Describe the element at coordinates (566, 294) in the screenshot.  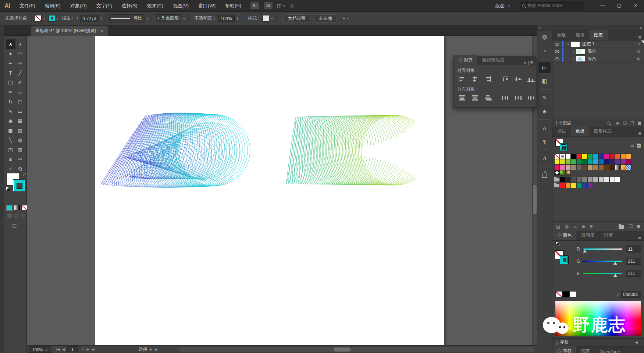
I see `black-chip` at that location.